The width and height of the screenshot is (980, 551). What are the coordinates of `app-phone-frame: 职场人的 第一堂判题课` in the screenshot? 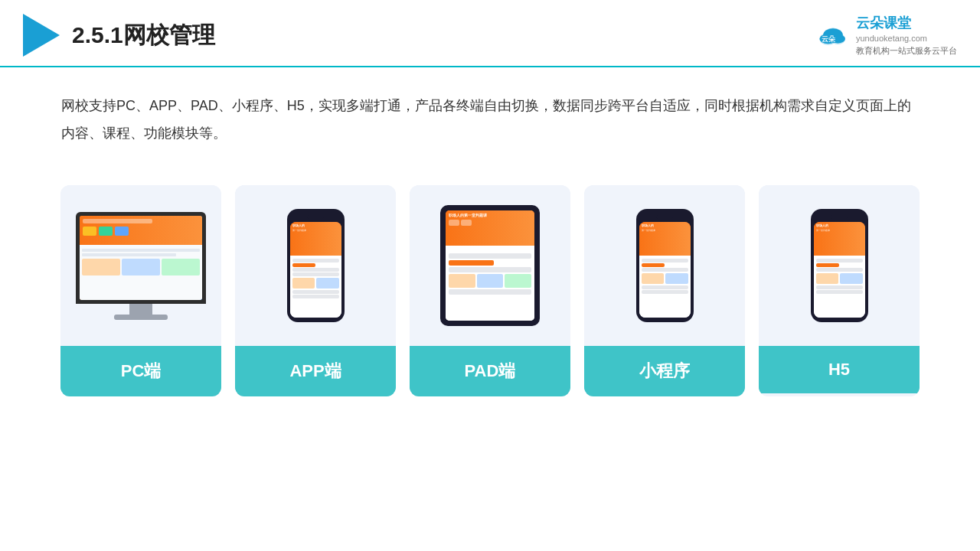 It's located at (315, 266).